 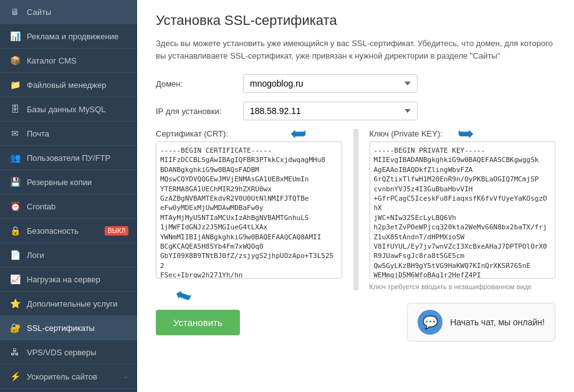 What do you see at coordinates (15, 12) in the screenshot?
I see `sites-icon: 🖥` at bounding box center [15, 12].